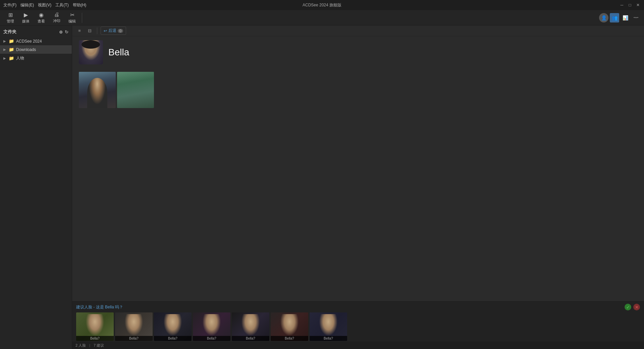  Describe the element at coordinates (41, 18) in the screenshot. I see `view-button: ◉ 查看` at that location.